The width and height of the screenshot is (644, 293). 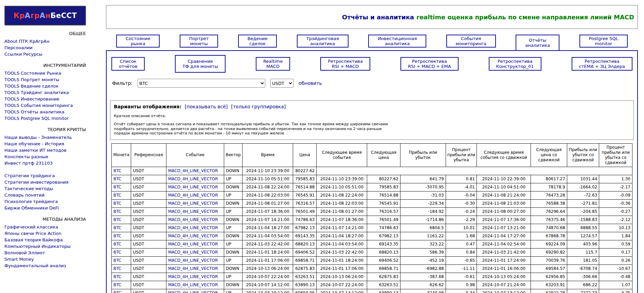 I want to click on sidebar-item: Биржи Обменники DeFi, so click(x=55, y=208).